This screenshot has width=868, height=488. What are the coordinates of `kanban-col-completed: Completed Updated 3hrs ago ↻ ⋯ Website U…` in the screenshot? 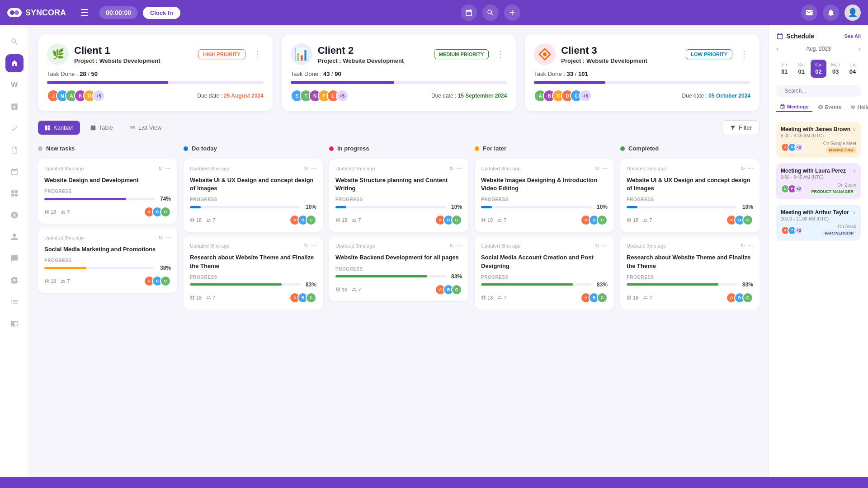 It's located at (690, 226).